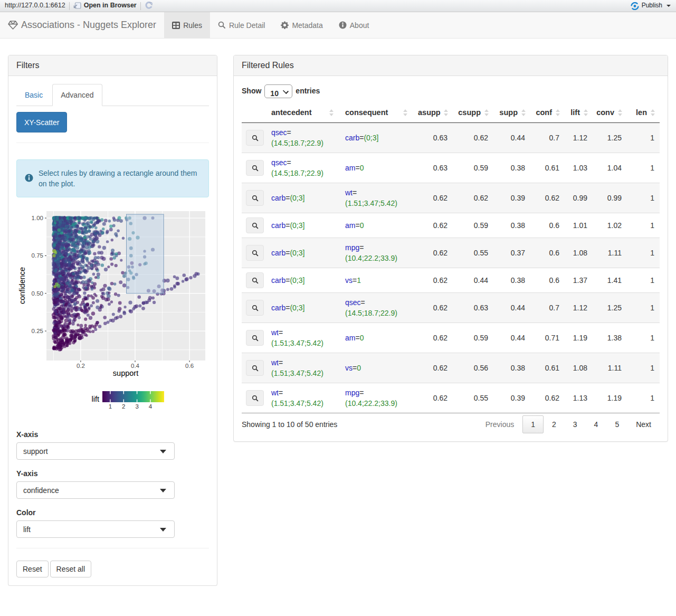  What do you see at coordinates (189, 366) in the screenshot?
I see `svg-text: 0.6` at bounding box center [189, 366].